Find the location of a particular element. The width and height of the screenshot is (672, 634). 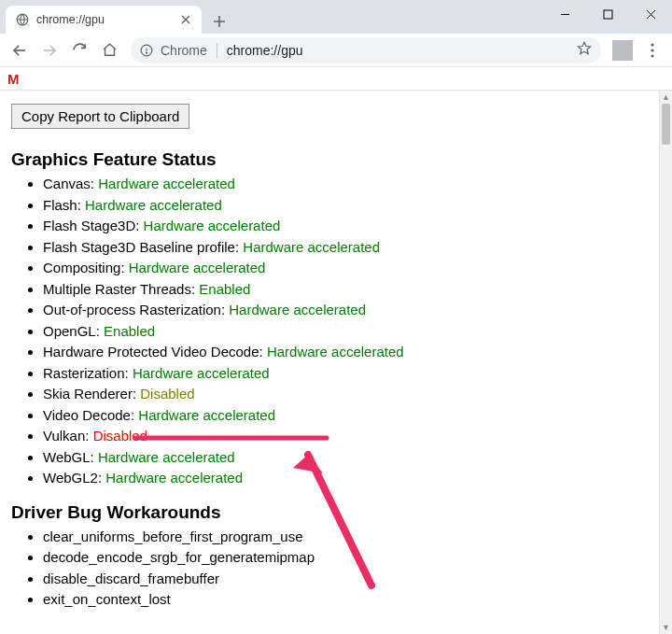

vertical-scrollbar: ▲ ▼ is located at coordinates (665, 362).